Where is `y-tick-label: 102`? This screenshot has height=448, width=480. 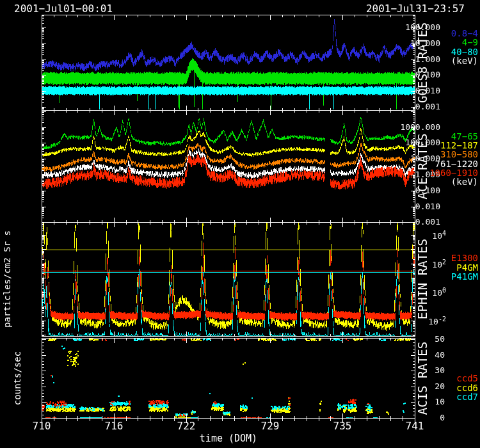
y-tick-label: 102 is located at coordinates (424, 264).